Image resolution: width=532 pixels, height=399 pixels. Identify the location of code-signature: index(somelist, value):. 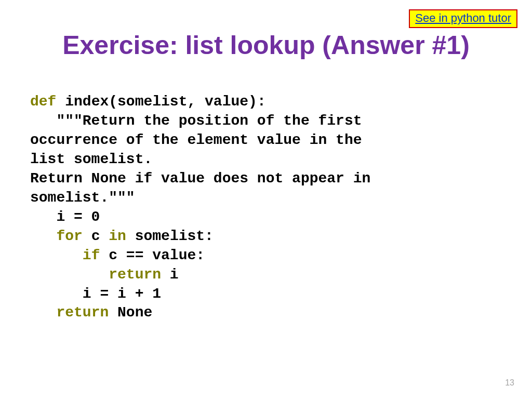
(161, 102).